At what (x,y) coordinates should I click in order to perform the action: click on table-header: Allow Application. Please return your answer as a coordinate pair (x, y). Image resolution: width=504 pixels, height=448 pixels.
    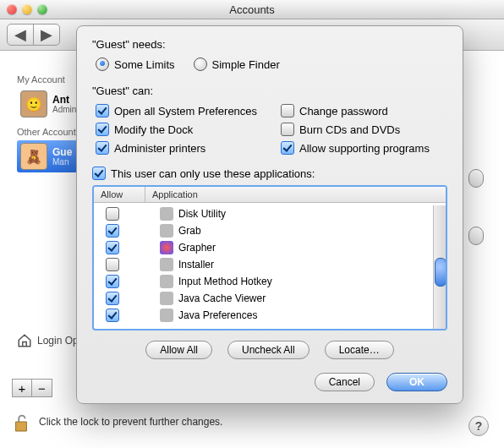
    Looking at the image, I should click on (270, 194).